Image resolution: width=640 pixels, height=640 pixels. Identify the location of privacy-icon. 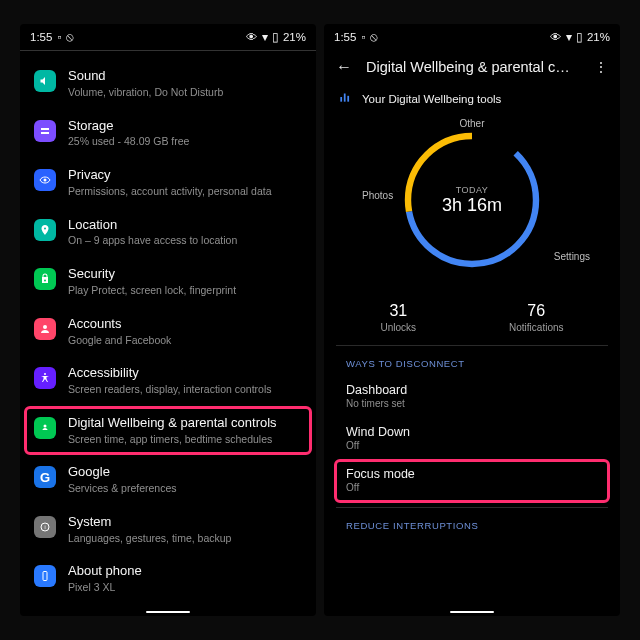
(45, 180).